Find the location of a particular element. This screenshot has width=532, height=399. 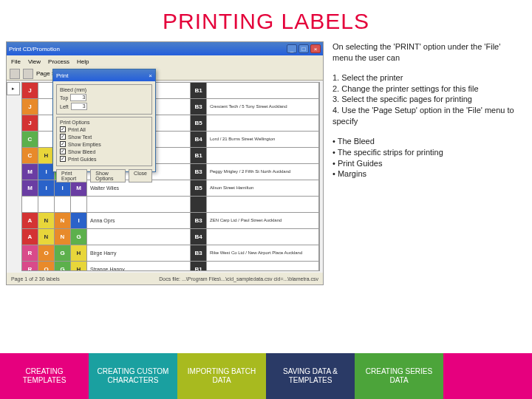

maximize-button: □ is located at coordinates (304, 49).